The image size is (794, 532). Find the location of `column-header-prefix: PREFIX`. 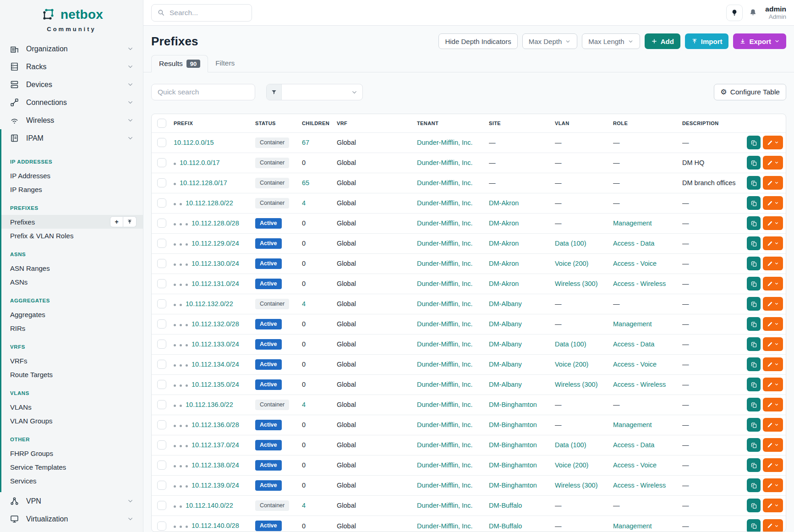

column-header-prefix: PREFIX is located at coordinates (214, 123).